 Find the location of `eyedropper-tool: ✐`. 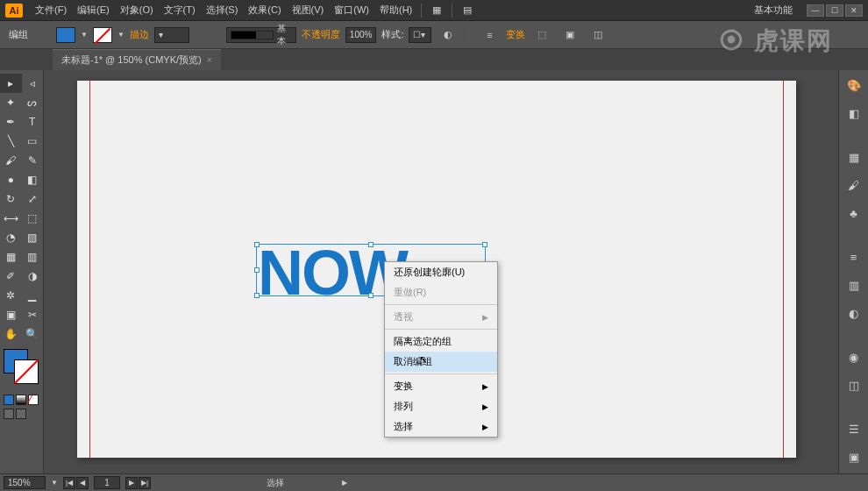

eyedropper-tool: ✐ is located at coordinates (11, 276).